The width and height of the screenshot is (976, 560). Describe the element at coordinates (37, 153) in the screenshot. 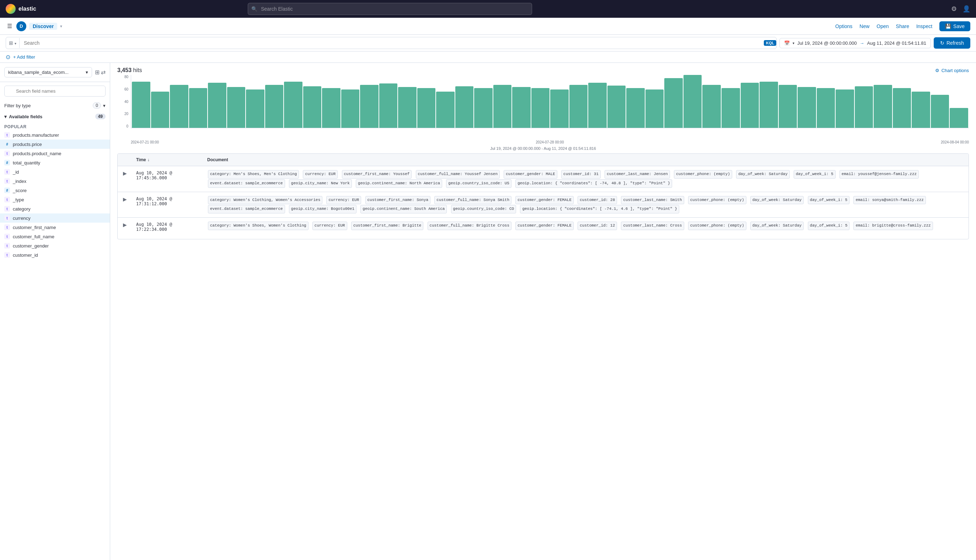

I see `field-name: products.product_name` at that location.